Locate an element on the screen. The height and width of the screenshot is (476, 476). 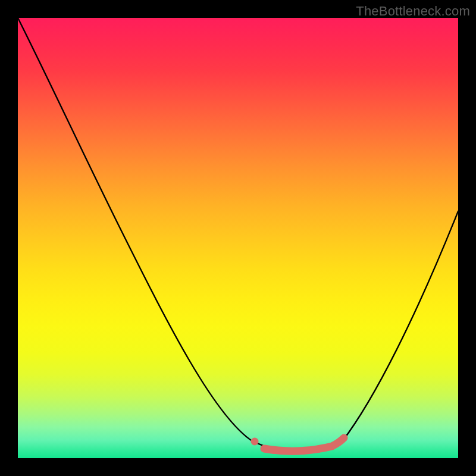
marker-band is located at coordinates (304, 444).